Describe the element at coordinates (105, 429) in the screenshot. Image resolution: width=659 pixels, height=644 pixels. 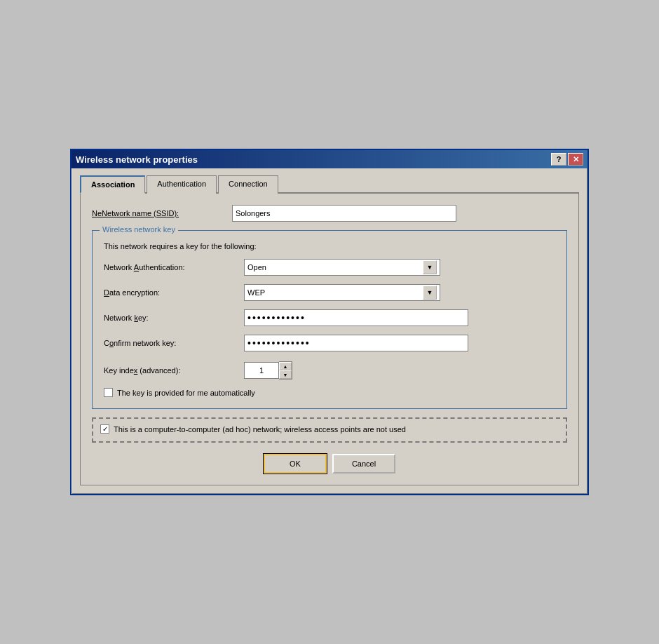
I see `adhoc-checkbox` at that location.